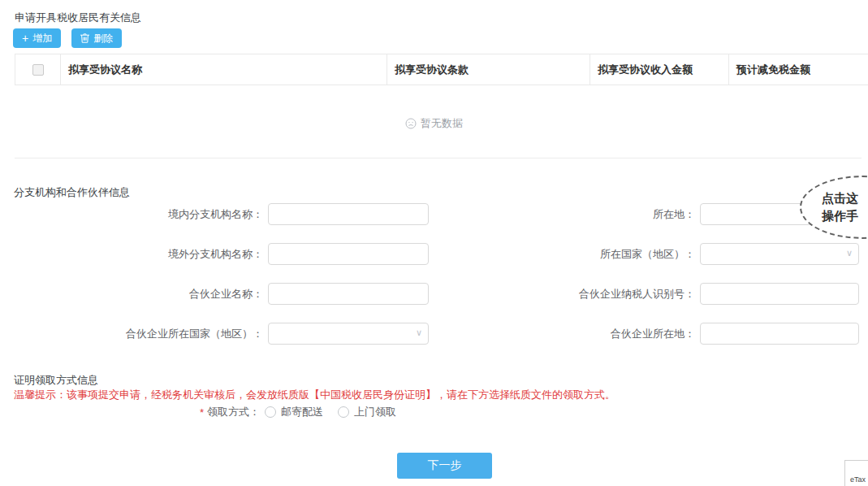  What do you see at coordinates (224, 70) in the screenshot?
I see `column-header-agreement-name: 拟享受协议名称` at bounding box center [224, 70].